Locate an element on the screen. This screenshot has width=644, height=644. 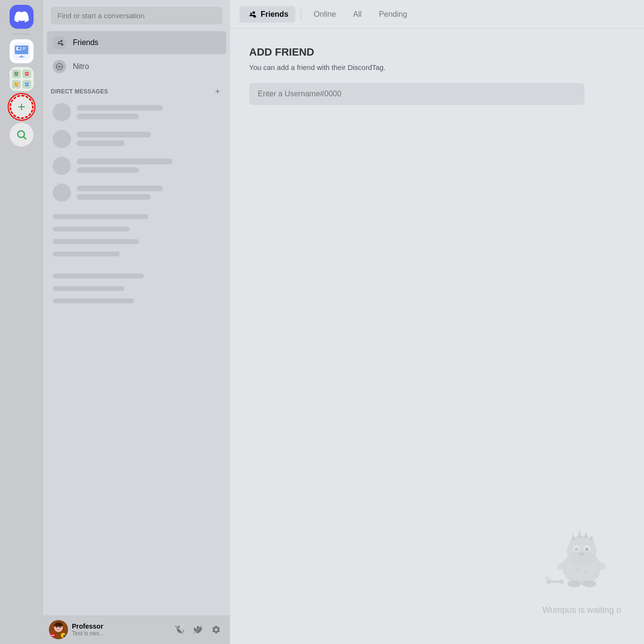
user-controls is located at coordinates (198, 630).